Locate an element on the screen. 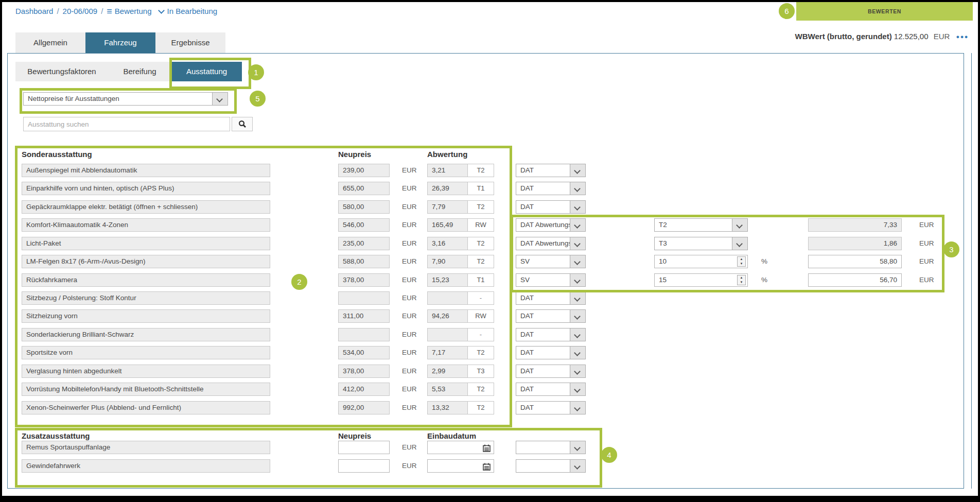 The height and width of the screenshot is (502, 980). annotation-badge-3: 3 is located at coordinates (951, 249).